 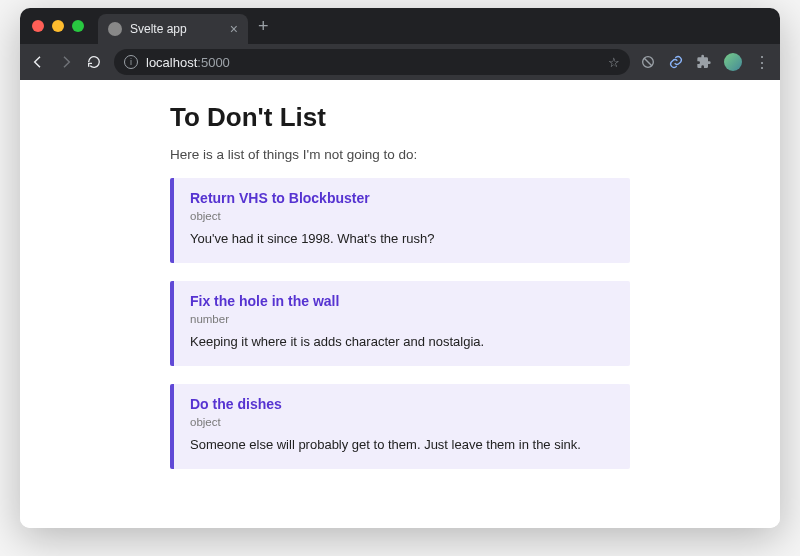 I want to click on site-info-icon: i, so click(x=131, y=62).